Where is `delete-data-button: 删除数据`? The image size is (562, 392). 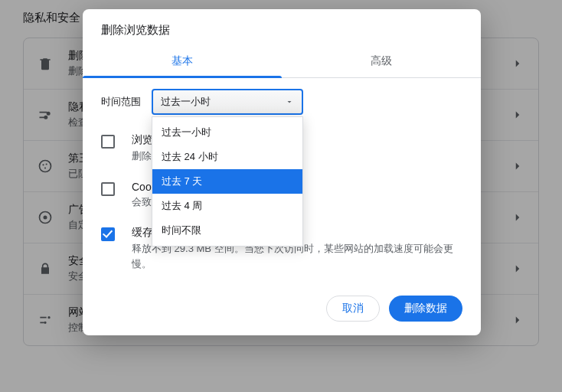
delete-data-button: 删除数据 is located at coordinates (426, 309).